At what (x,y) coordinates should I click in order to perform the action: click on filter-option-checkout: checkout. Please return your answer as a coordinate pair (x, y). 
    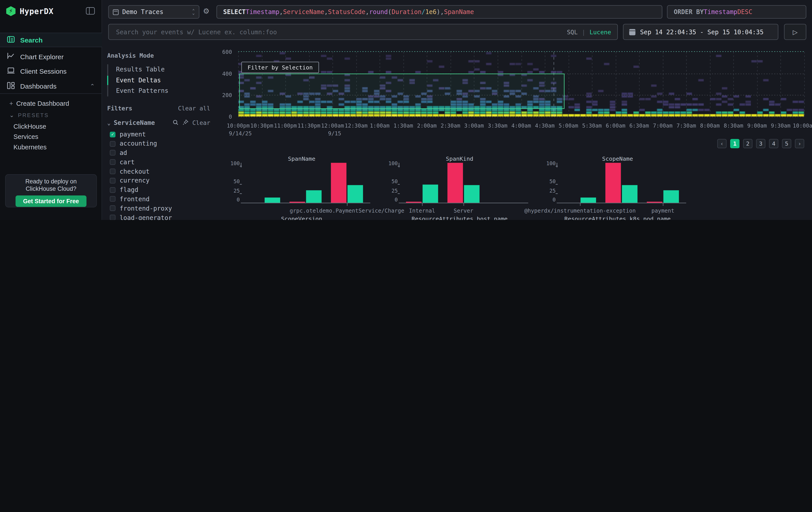
    Looking at the image, I should click on (158, 171).